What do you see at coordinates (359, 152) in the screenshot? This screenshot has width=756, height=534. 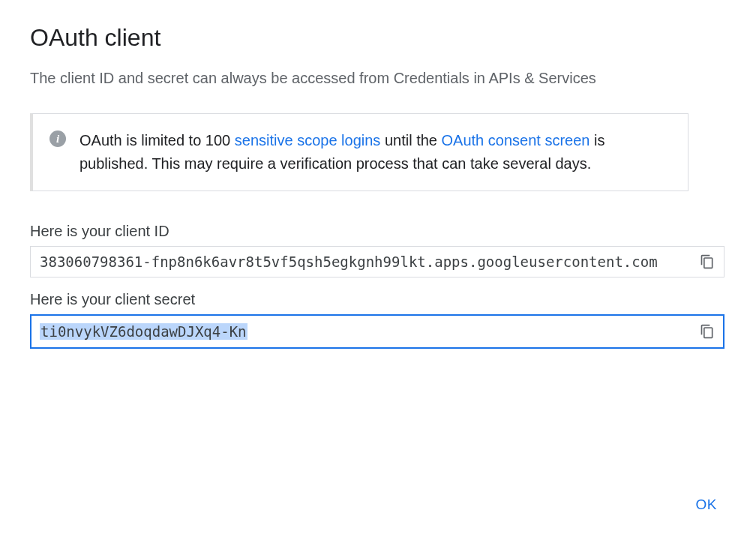 I see `info-callout: OAuth is limited to 100 sensitive scope …` at bounding box center [359, 152].